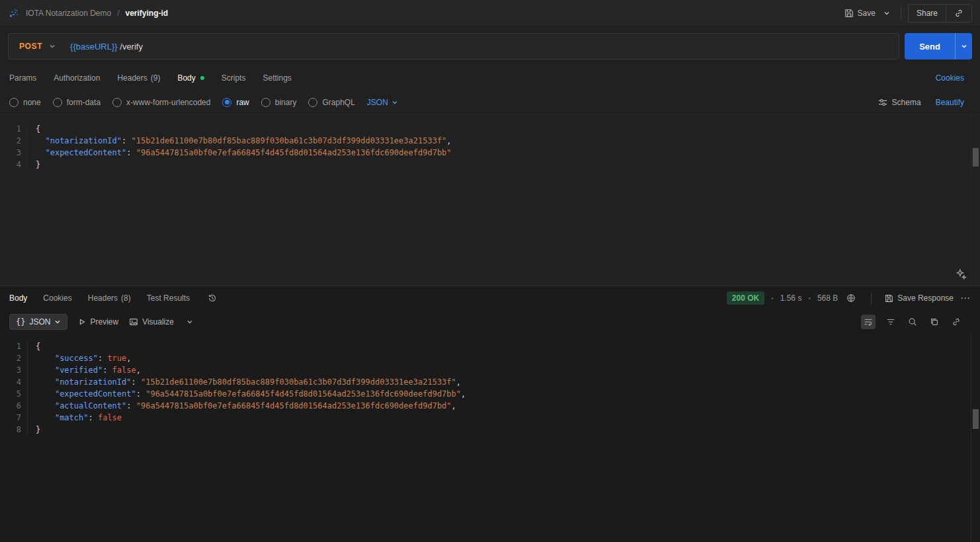  I want to click on code-line: 6 "actualContent": "96a5447815a0bf0e7efa…, so click(490, 406).